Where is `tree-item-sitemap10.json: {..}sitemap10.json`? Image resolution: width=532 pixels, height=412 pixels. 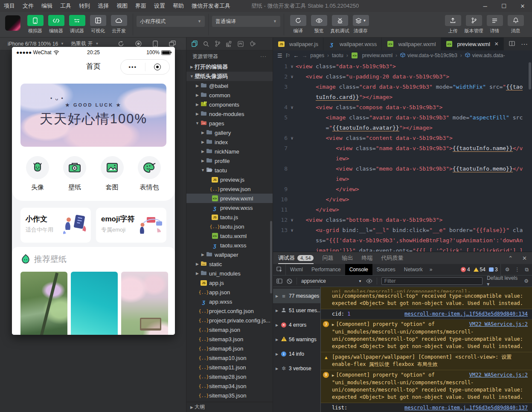 tree-item-sitemap10.json: {..}sitemap10.json is located at coordinates (230, 358).